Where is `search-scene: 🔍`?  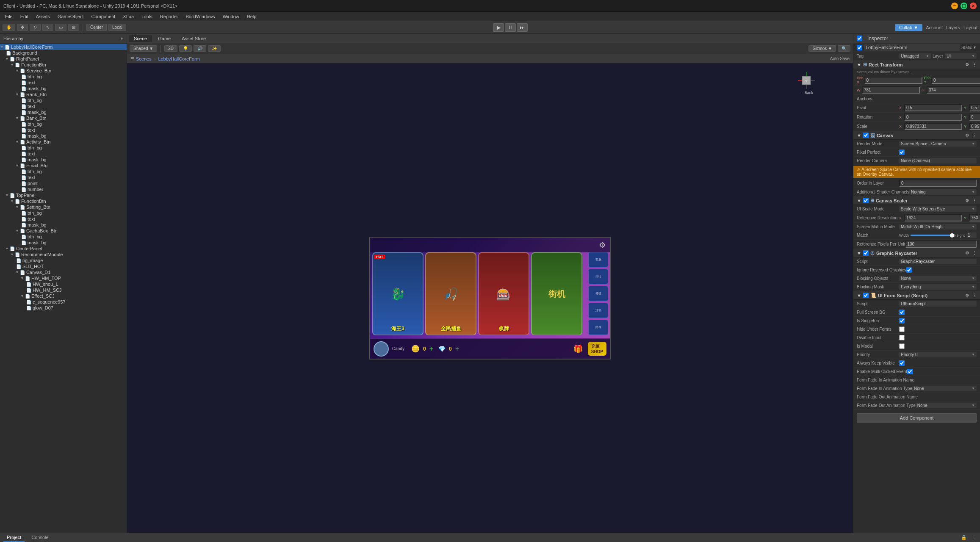
search-scene: 🔍 is located at coordinates (844, 48).